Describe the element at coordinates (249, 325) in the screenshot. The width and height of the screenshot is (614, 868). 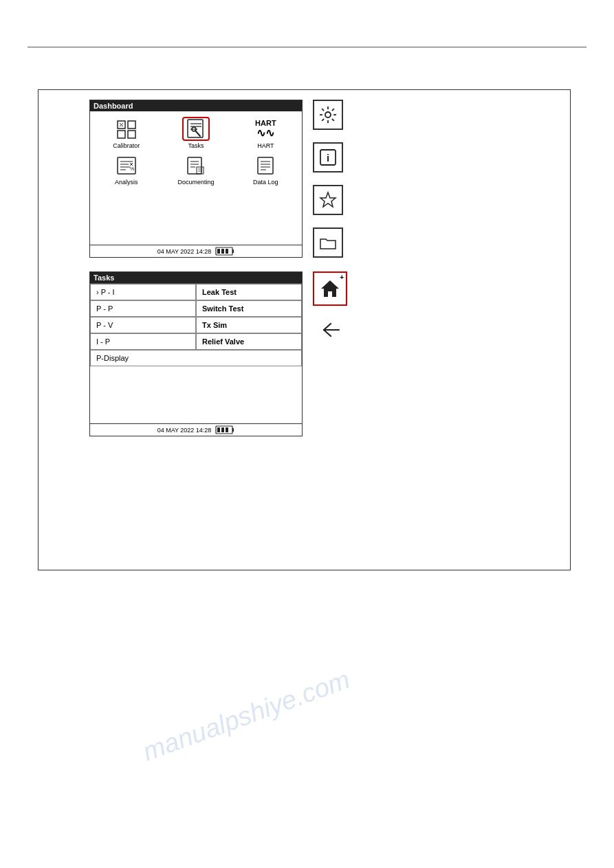
I see `task-cell-txsim: Tx Sim` at that location.